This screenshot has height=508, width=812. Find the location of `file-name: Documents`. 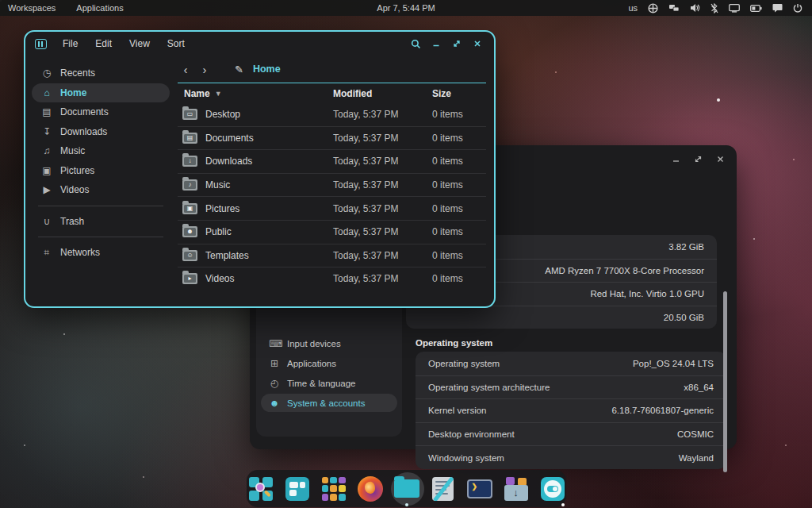

file-name: Documents is located at coordinates (230, 138).